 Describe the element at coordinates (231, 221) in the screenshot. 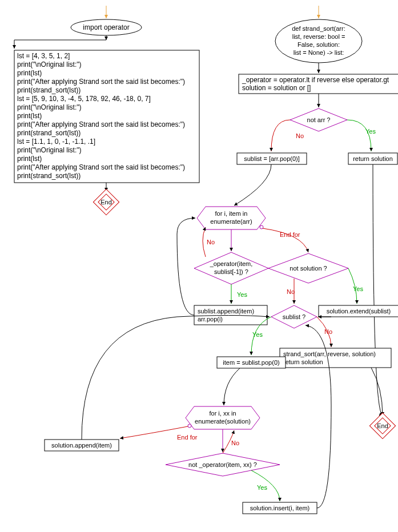

I see `for-loop1-l2: enumerate(arr)` at that location.